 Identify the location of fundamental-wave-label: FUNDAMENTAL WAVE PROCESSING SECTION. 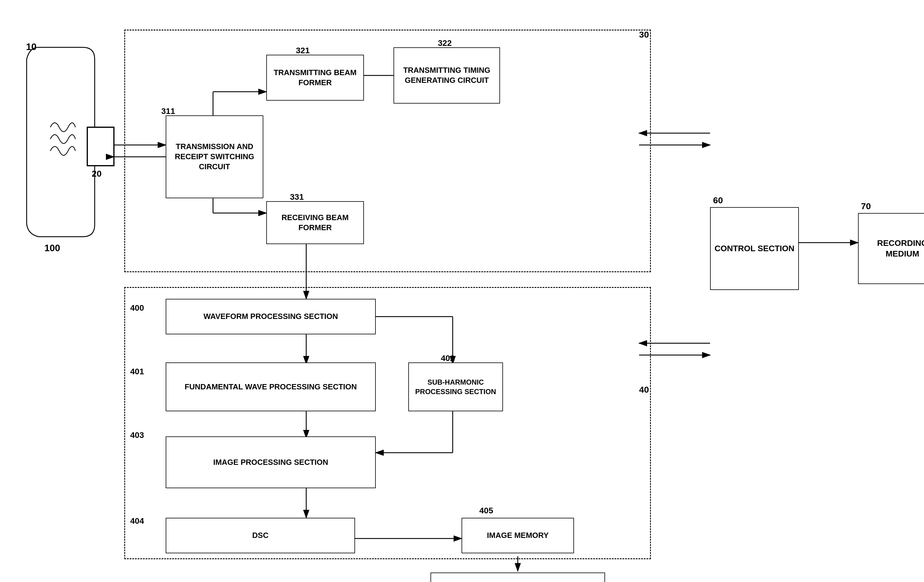
(271, 387).